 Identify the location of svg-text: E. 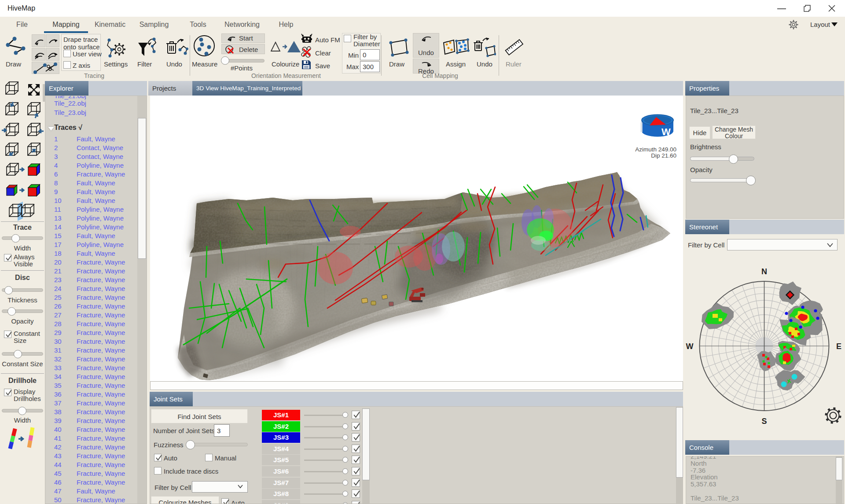
(839, 346).